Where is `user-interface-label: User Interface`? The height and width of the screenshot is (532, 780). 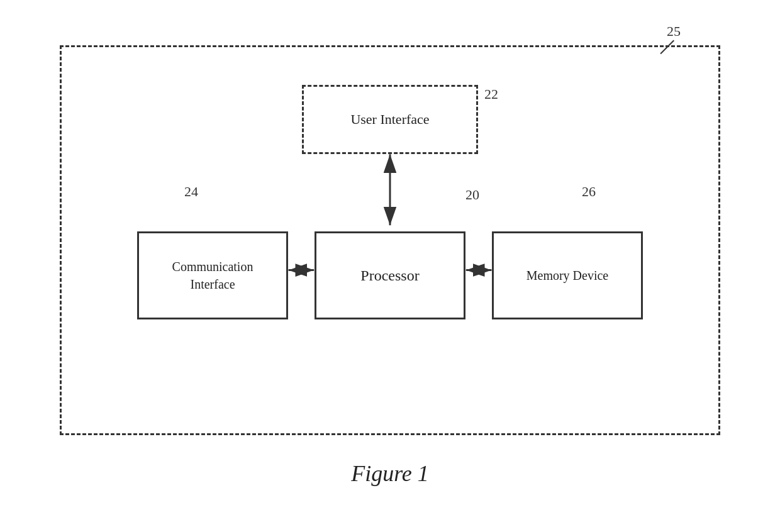 user-interface-label: User Interface is located at coordinates (390, 119).